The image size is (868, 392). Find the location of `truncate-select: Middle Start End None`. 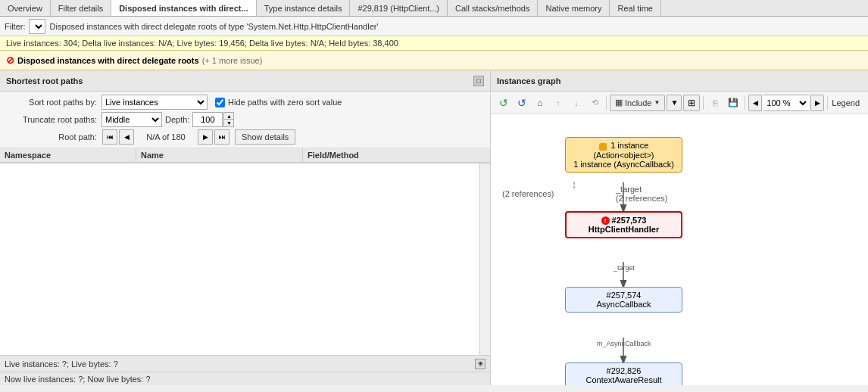

truncate-select: Middle Start End None is located at coordinates (132, 120).